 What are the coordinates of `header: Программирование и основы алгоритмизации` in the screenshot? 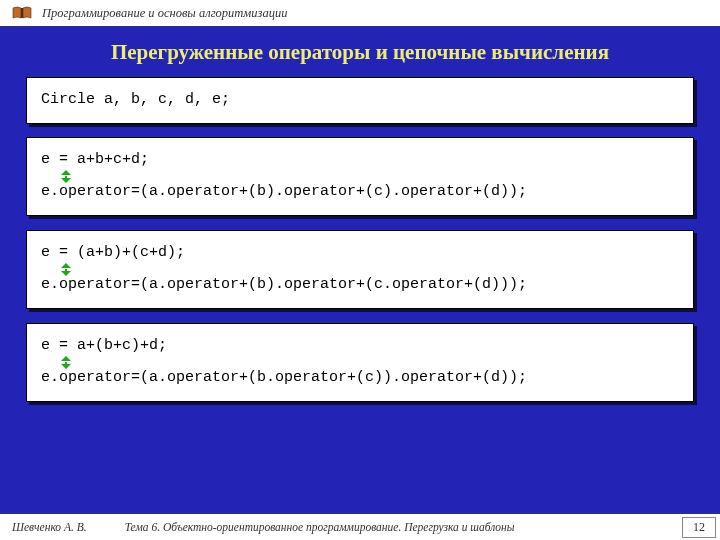 It's located at (360, 14).